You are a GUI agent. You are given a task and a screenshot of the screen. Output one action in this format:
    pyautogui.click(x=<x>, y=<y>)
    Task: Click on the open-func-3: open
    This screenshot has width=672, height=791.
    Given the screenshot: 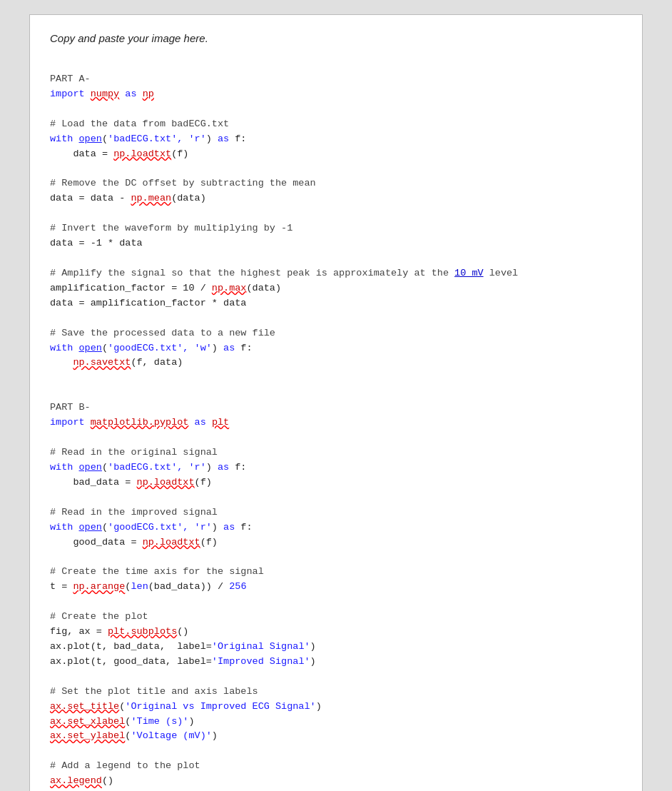 What is the action you would take?
    pyautogui.click(x=91, y=467)
    